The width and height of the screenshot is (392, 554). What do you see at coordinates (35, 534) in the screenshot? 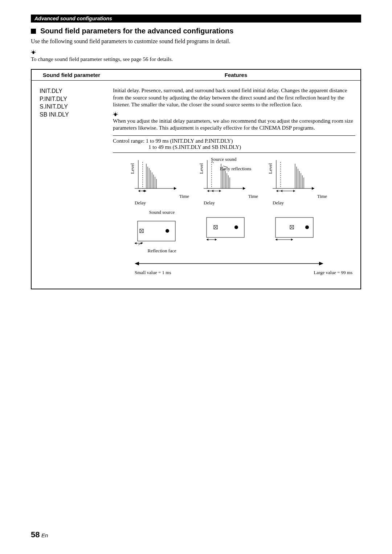
I see `page-number: 58` at bounding box center [35, 534].